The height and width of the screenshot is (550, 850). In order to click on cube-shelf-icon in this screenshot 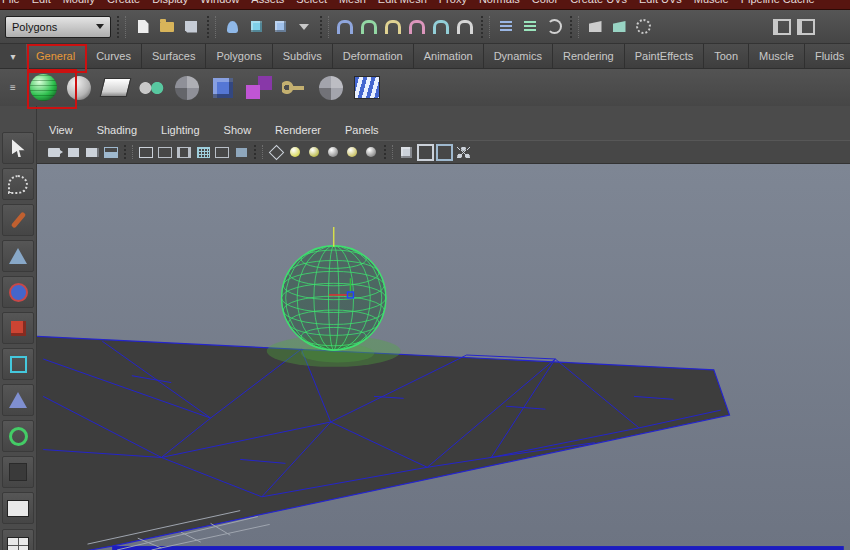, I will do `click(223, 88)`.